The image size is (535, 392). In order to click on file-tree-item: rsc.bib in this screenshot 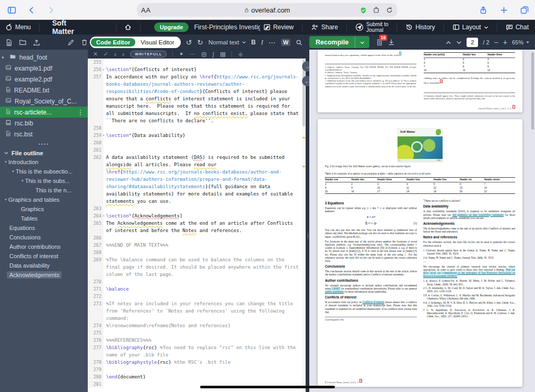, I will do `click(44, 123)`.